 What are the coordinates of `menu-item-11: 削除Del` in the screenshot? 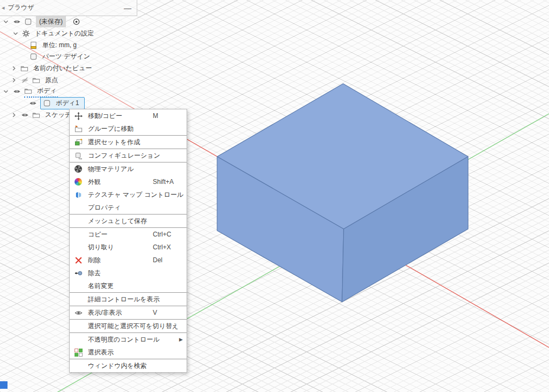 It's located at (128, 260).